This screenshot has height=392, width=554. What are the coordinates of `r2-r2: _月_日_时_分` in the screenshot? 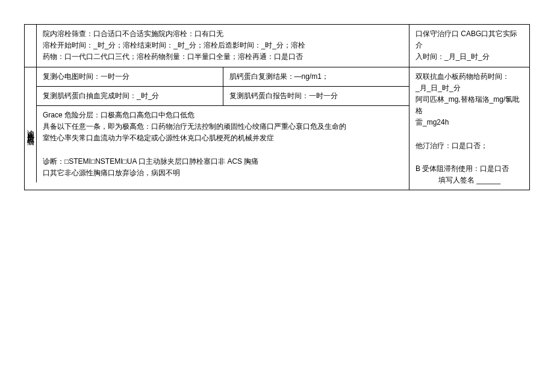 It's located at (470, 88).